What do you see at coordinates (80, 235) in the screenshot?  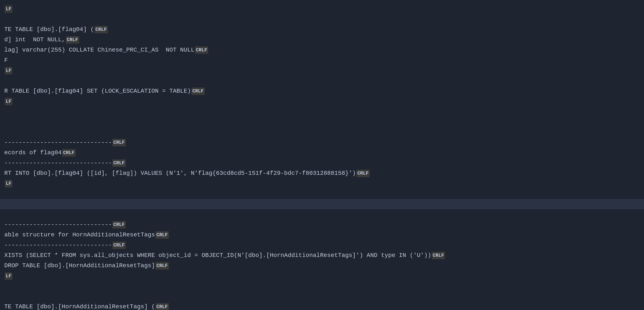 I see `code-text: able structure for HornAdditionalResetTa…` at bounding box center [80, 235].